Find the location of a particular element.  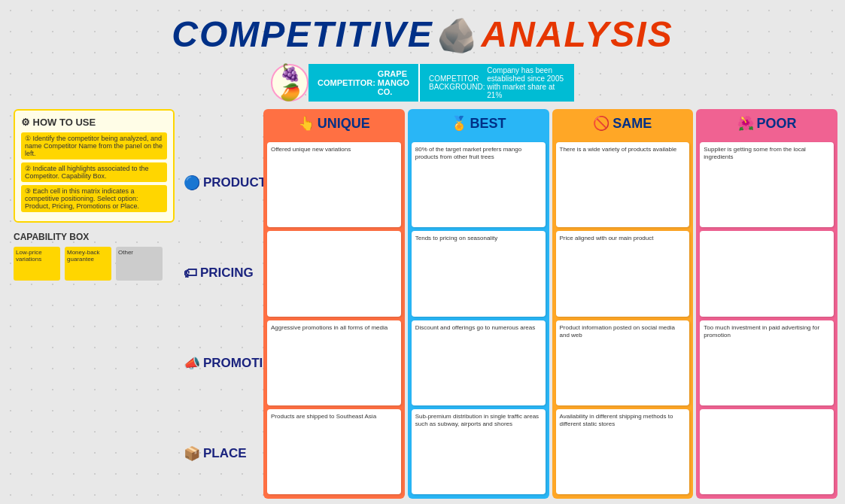

place-icon: 📦 is located at coordinates (192, 454).